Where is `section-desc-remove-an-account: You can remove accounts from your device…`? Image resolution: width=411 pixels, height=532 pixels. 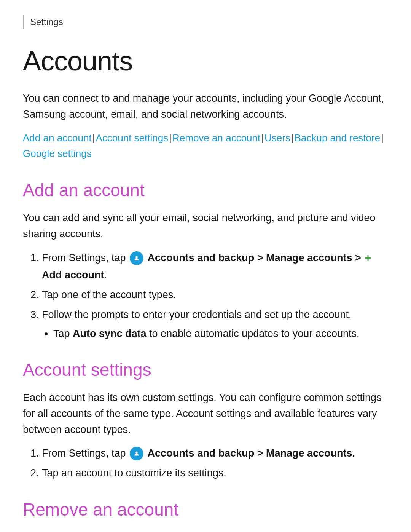
section-desc-remove-an-account: You can remove accounts from your device… is located at coordinates (206, 531).